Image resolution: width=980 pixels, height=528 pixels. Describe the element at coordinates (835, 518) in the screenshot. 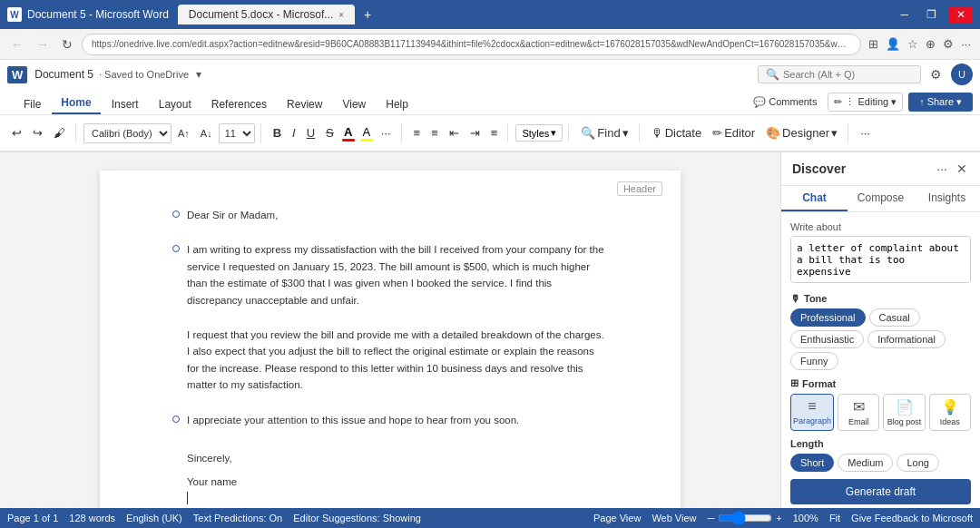

I see `fit-button: Fit` at that location.